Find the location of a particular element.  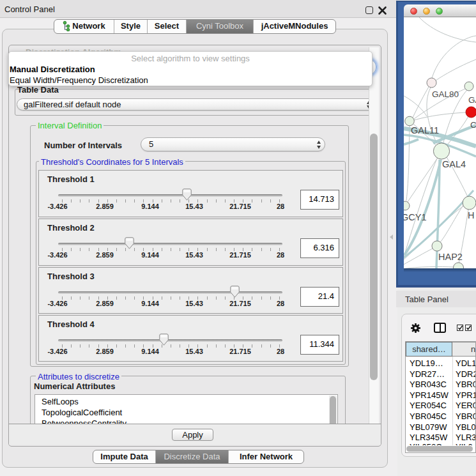

svg-text: GAL4 is located at coordinates (454, 164).